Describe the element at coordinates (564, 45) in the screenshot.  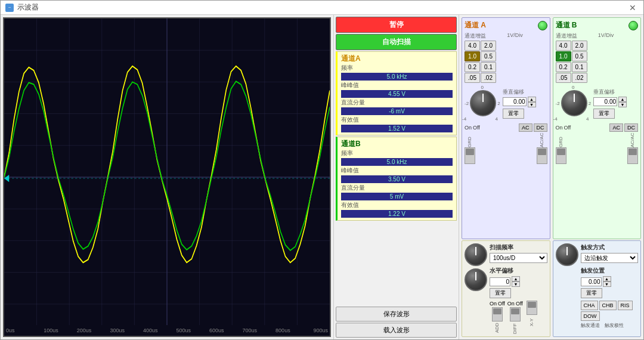
I see `gain-btn-b-40: 4.0` at that location.